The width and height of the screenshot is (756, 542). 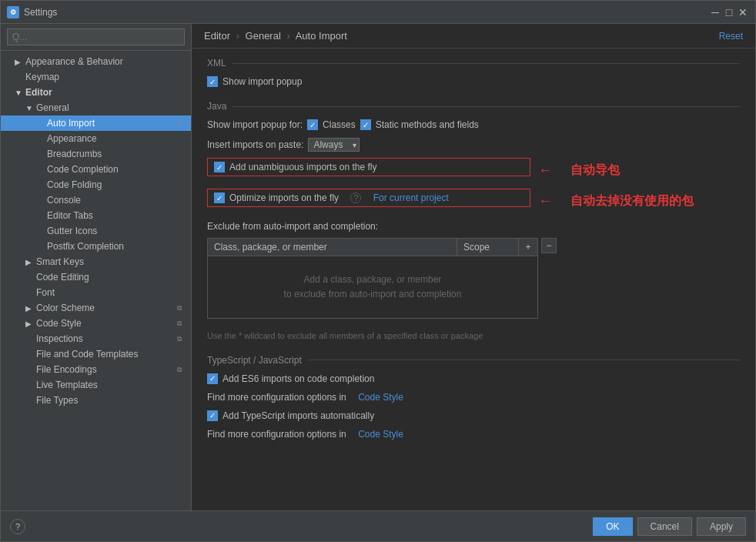 What do you see at coordinates (95, 277) in the screenshot?
I see `sidebar-item-code-editing: Code Editing` at bounding box center [95, 277].